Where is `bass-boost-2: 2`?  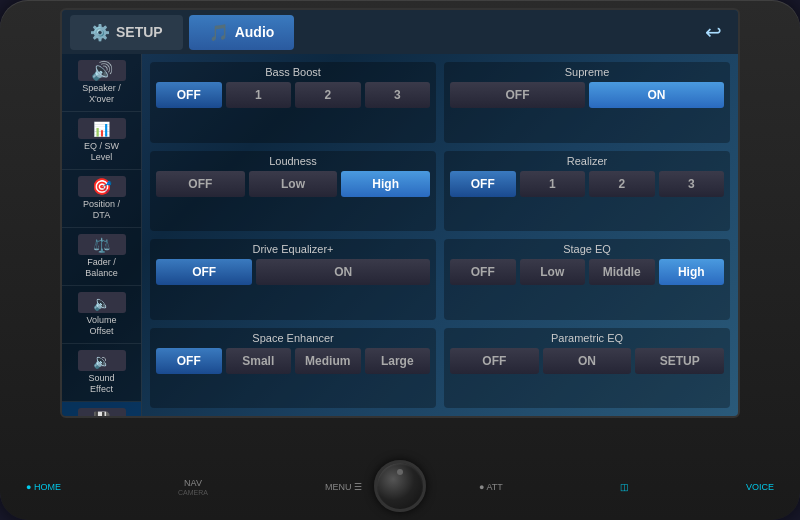
bass-boost-2: 2 is located at coordinates (328, 95).